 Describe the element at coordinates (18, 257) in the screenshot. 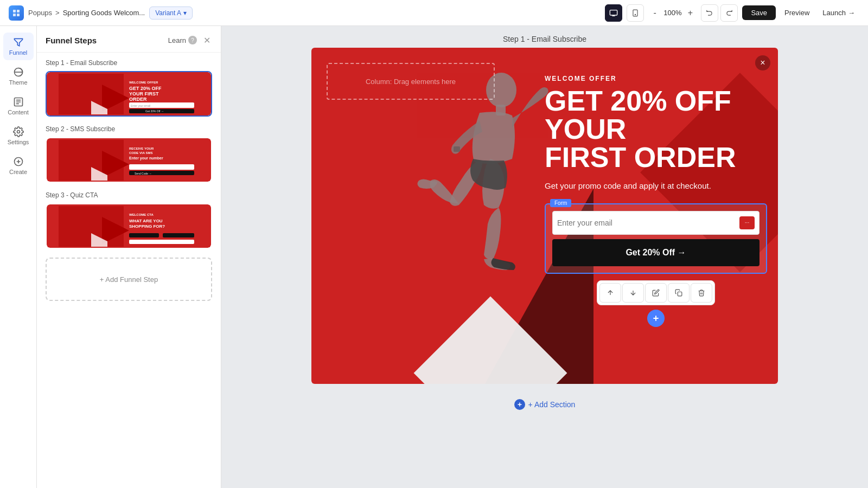

I see `left-nav: Funnel Theme Content Settings` at that location.